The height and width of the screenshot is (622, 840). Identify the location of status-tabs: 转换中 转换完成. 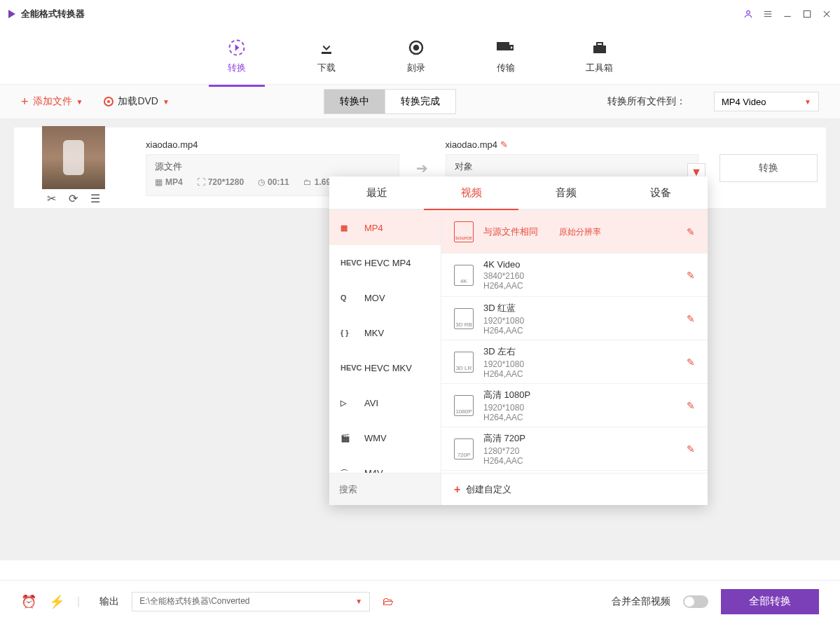
(390, 102).